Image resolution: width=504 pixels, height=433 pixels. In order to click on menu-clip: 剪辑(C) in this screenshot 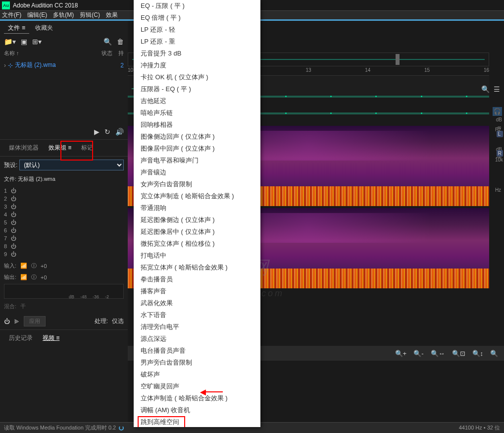, I will do `click(90, 15)`.